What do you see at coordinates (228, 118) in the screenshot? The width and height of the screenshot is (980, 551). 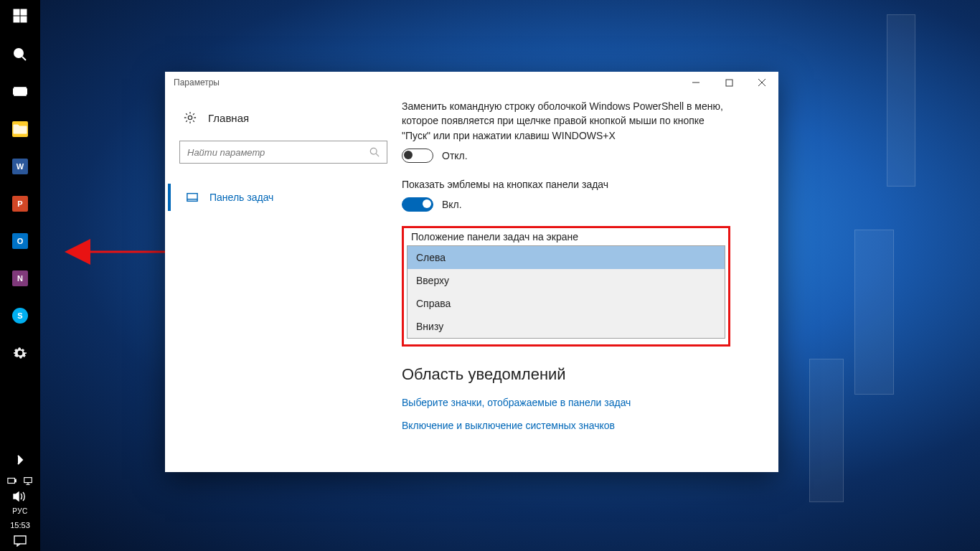 I see `home-label: Главная` at bounding box center [228, 118].